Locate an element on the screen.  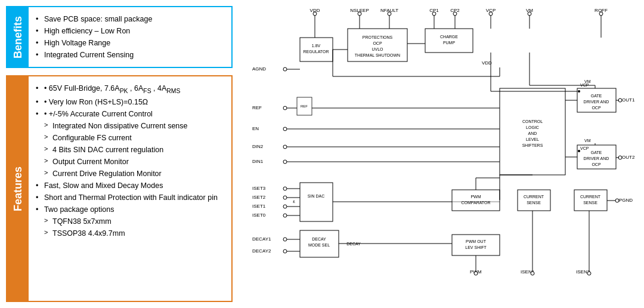
svg-text: DIN1 is located at coordinates (258, 161).